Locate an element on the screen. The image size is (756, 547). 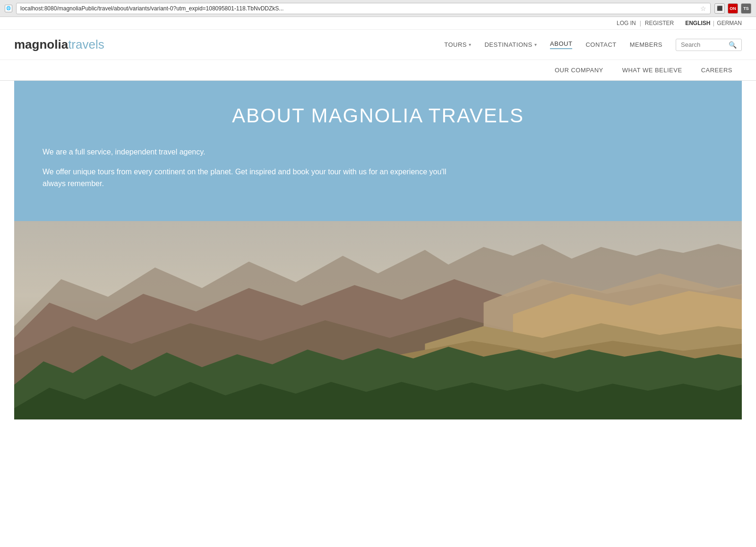
logo-travels: travels is located at coordinates (86, 44).